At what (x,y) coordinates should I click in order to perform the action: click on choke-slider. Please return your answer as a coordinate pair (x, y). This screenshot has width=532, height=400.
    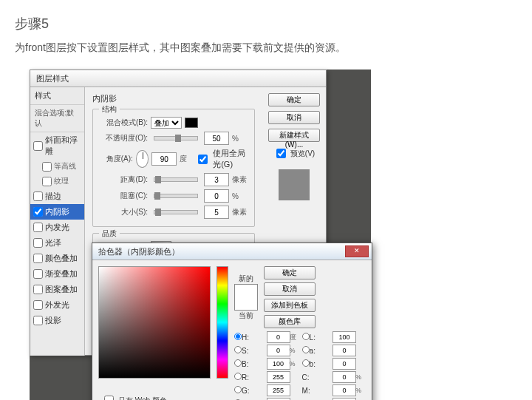
    Looking at the image, I should click on (176, 196).